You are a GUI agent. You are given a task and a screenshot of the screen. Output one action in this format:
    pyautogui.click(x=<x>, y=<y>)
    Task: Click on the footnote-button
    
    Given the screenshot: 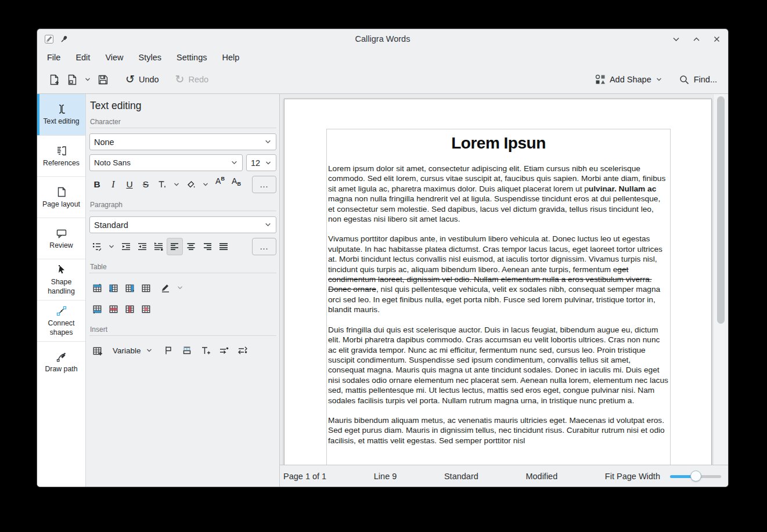 What is the action you would take?
    pyautogui.click(x=224, y=350)
    